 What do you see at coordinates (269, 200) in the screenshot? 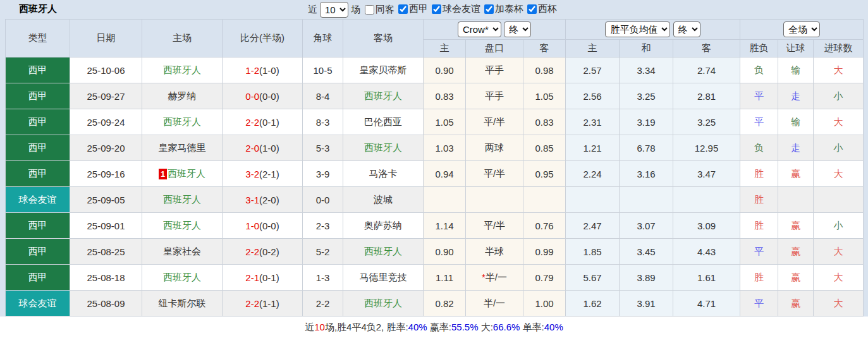
I see `half-time-score: (2-0)` at bounding box center [269, 200].